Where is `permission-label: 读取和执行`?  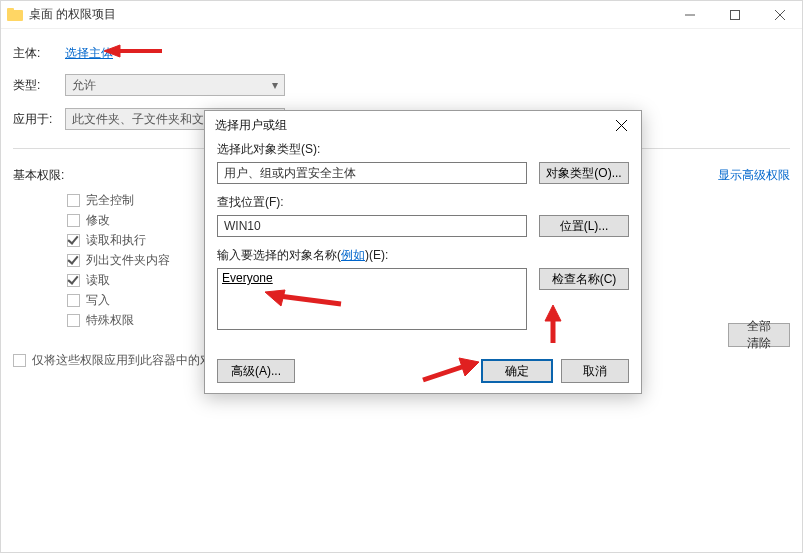
permission-label: 读取和执行 is located at coordinates (116, 240).